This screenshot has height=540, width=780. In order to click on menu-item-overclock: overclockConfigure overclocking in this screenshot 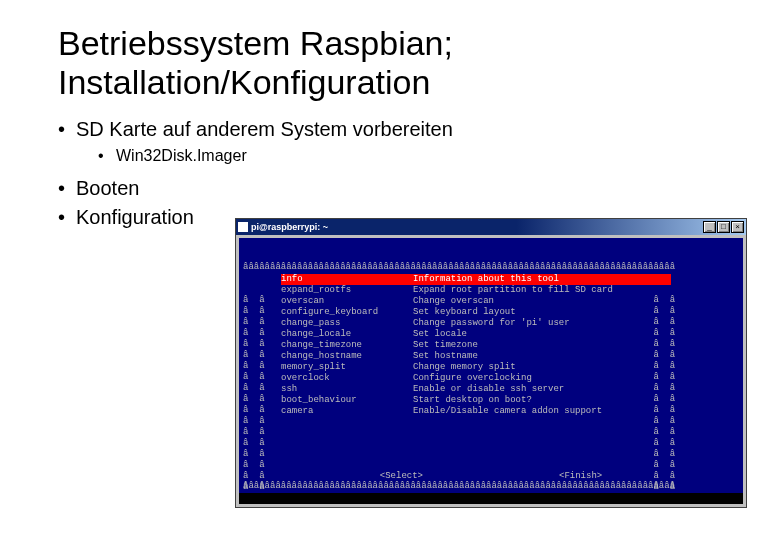, I will do `click(486, 378)`.